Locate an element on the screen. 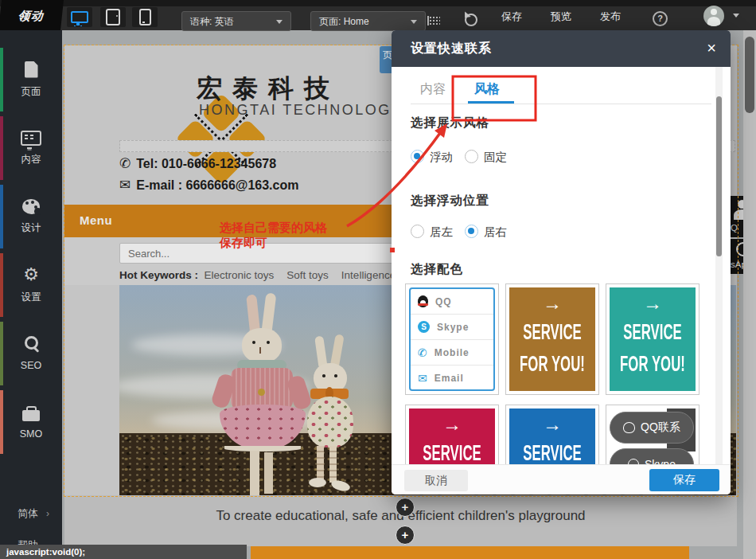  device-tablet-button is located at coordinates (113, 18).